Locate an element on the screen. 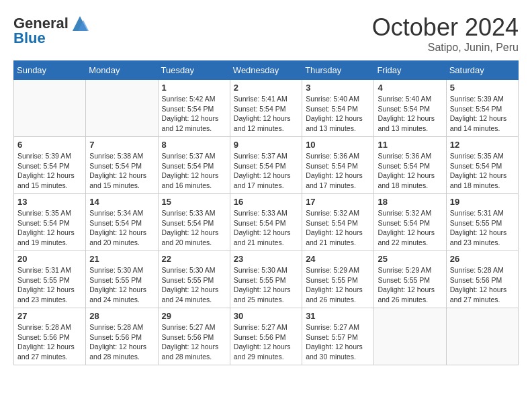 Image resolution: width=532 pixels, height=411 pixels. day-number: 18 is located at coordinates (410, 201).